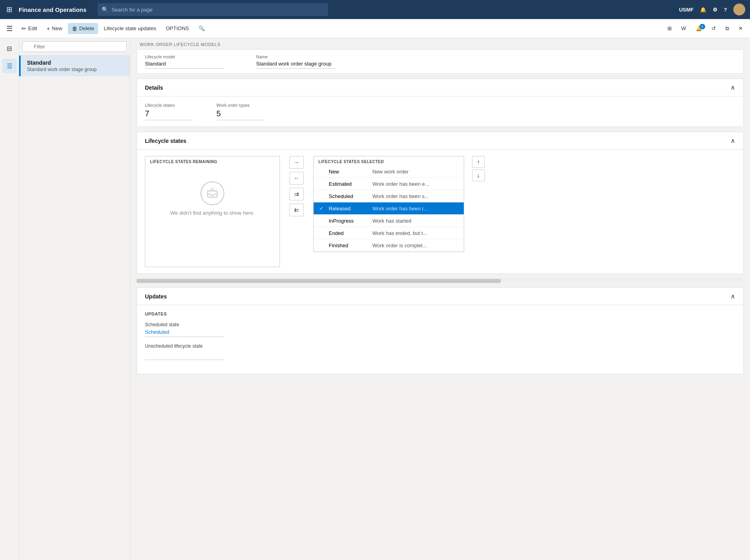 Image resolution: width=750 pixels, height=560 pixels. What do you see at coordinates (10, 299) in the screenshot?
I see `sidebar-toggle: ⊟ ☰` at bounding box center [10, 299].